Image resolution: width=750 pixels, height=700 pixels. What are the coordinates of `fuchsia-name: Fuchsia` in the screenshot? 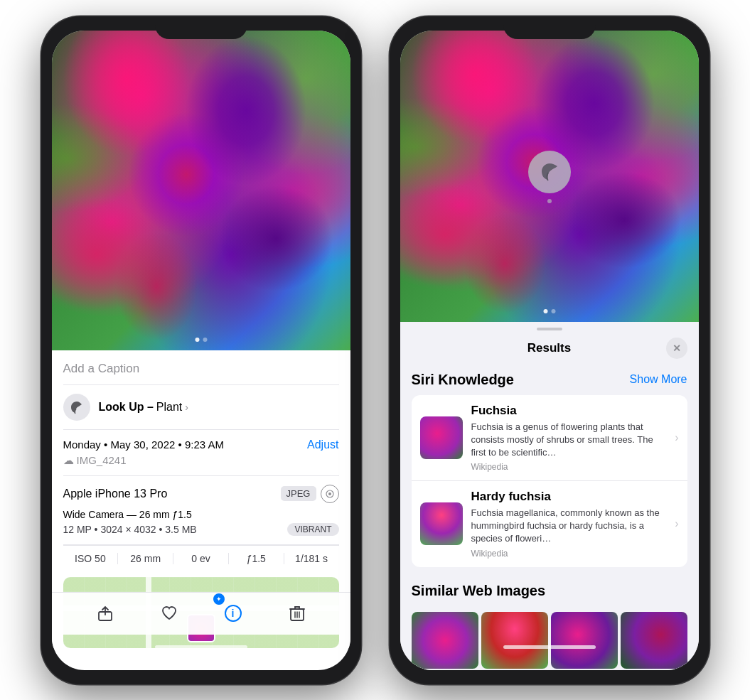 It's located at (567, 411).